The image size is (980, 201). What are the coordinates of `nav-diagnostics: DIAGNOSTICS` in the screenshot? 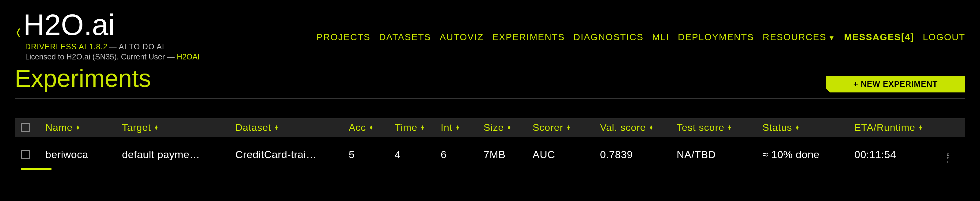 It's located at (609, 37).